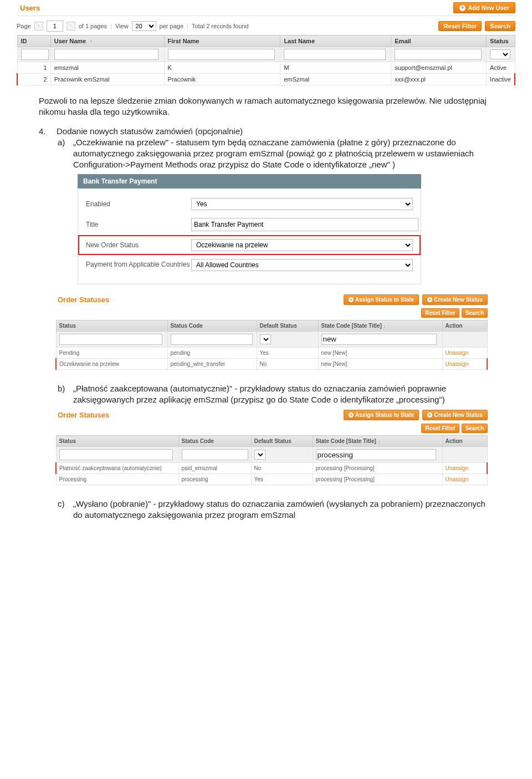  What do you see at coordinates (144, 26) in the screenshot?
I see `view-select: 20` at bounding box center [144, 26].